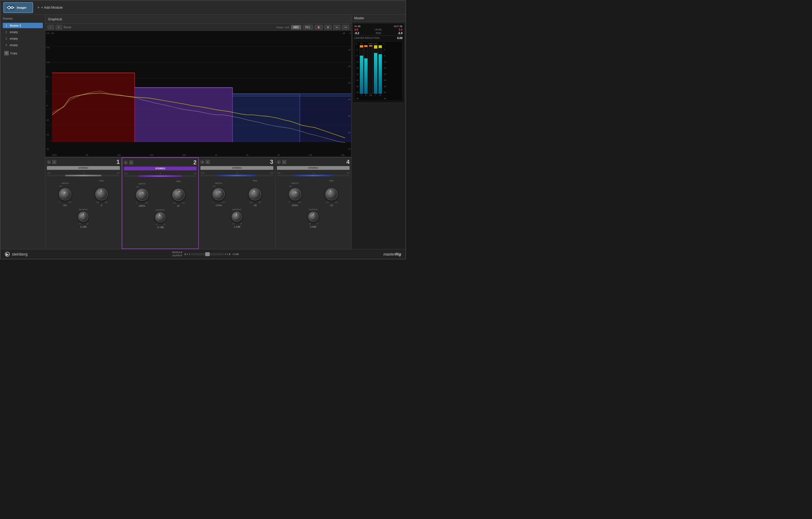 Image resolution: width=812 pixels, height=519 pixels. Describe the element at coordinates (255, 193) in the screenshot. I see `band-3-pan-group: PAN -100100 -25` at that location.